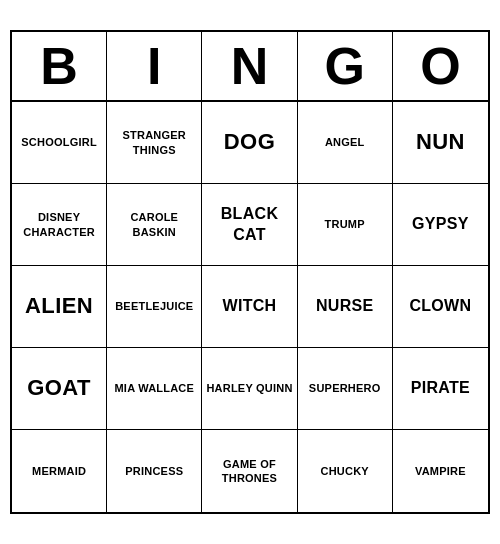 This screenshot has height=544, width=500. I want to click on cell-text: PRINCESS, so click(154, 471).